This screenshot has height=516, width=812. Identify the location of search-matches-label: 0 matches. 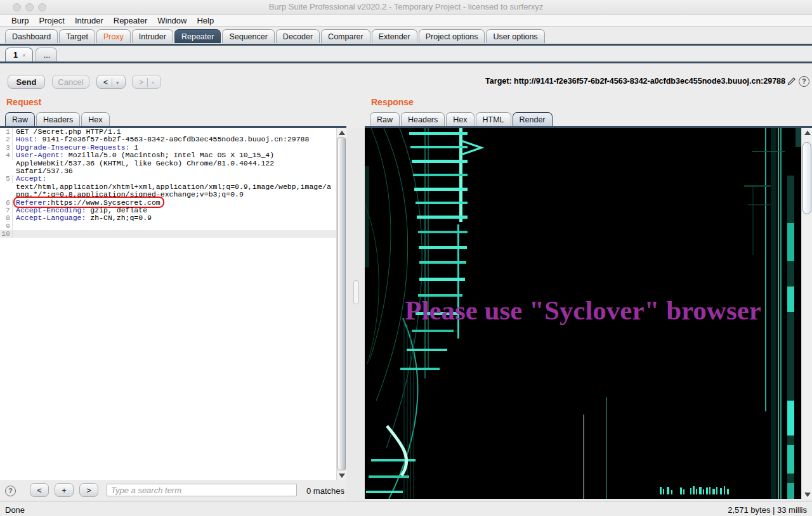
(325, 491).